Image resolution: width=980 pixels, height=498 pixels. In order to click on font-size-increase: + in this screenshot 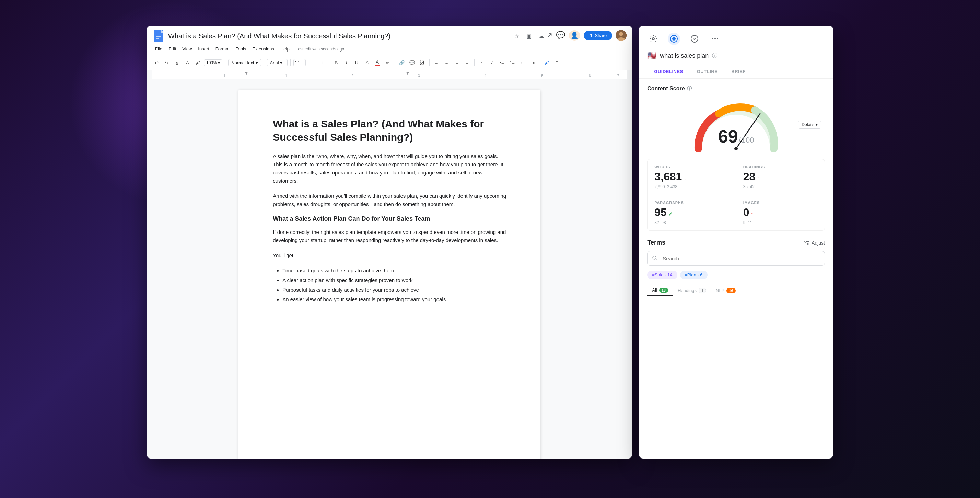, I will do `click(322, 63)`.